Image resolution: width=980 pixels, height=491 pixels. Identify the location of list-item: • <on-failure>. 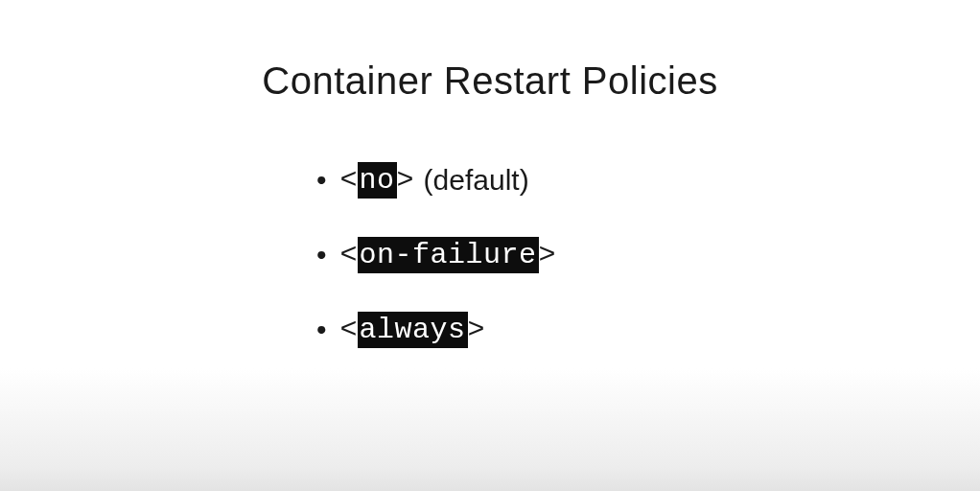
(648, 255).